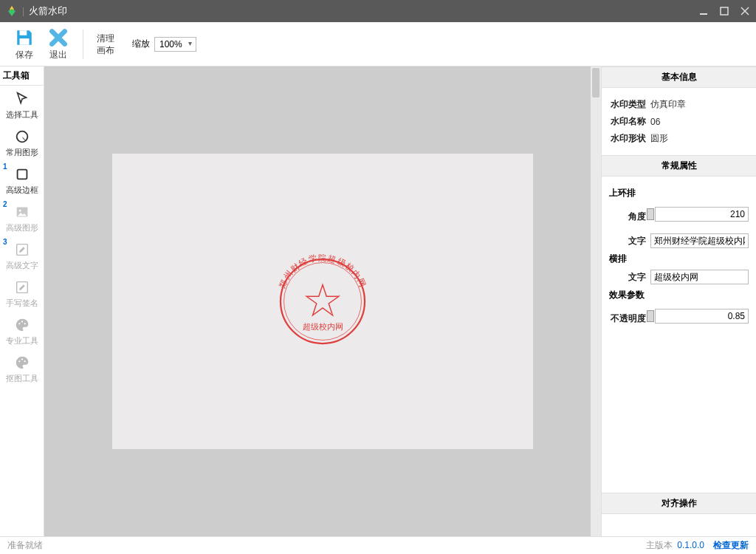 The width and height of the screenshot is (756, 554). I want to click on app-logo-icon, so click(12, 11).